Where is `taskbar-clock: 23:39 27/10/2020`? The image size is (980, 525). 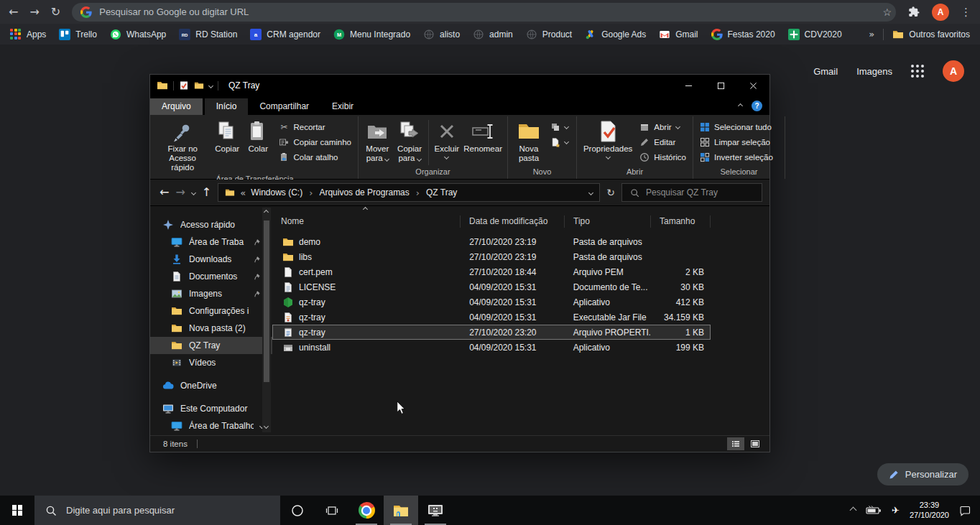
taskbar-clock: 23:39 27/10/2020 is located at coordinates (930, 510).